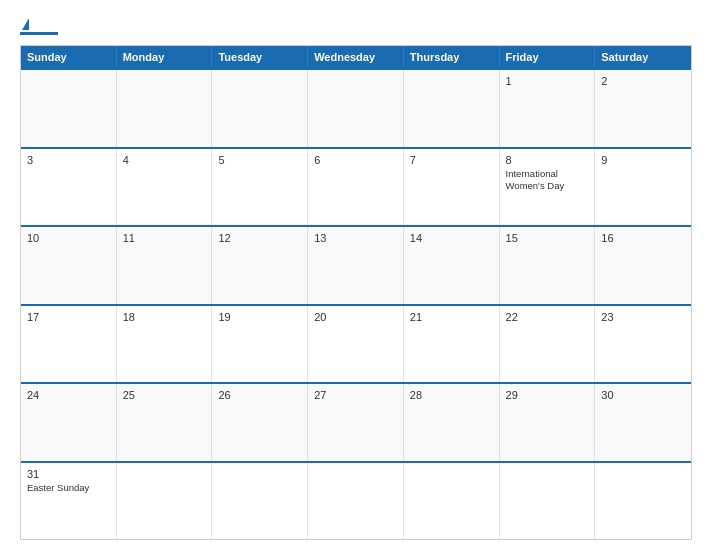  What do you see at coordinates (643, 317) in the screenshot?
I see `day-number: 23` at bounding box center [643, 317].